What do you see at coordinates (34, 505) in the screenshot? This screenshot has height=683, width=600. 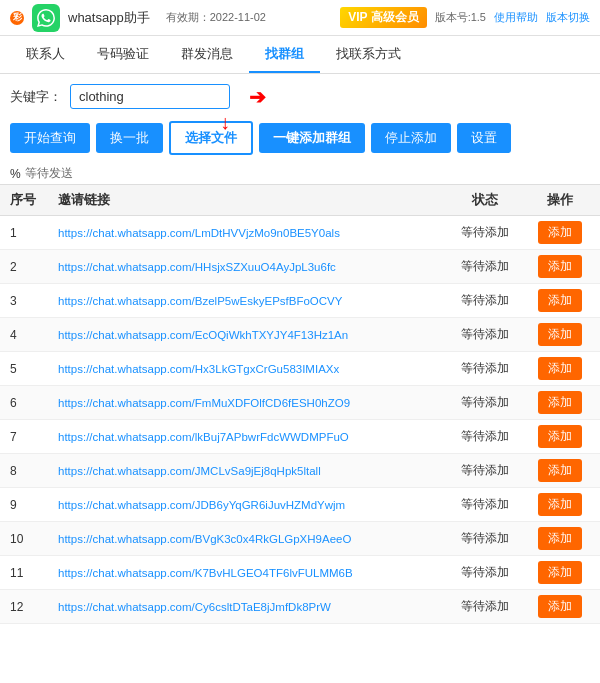 I see `row-num: 9` at bounding box center [34, 505].